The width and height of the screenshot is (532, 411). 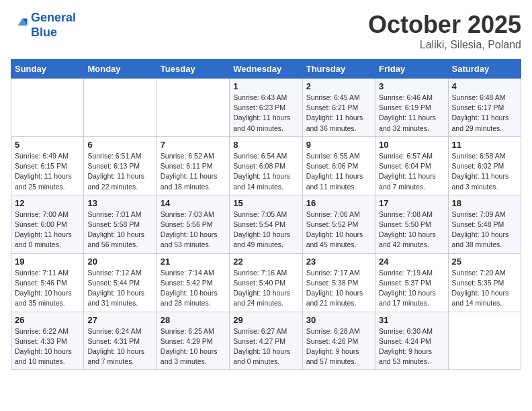 I want to click on calendar-week-row: 1Sunrise: 6:43 AMSunset: 6:23 PMDaylight…, so click(x=266, y=107).